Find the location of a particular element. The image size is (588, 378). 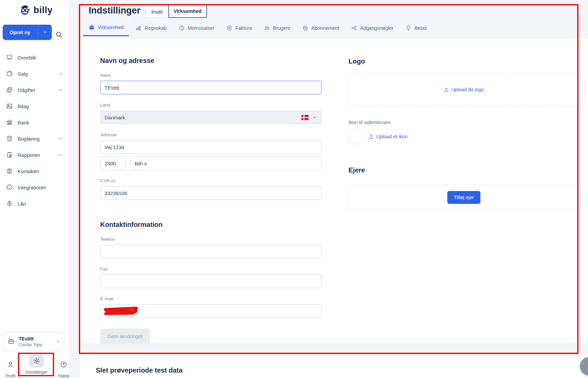

name-label: Navn is located at coordinates (211, 75).